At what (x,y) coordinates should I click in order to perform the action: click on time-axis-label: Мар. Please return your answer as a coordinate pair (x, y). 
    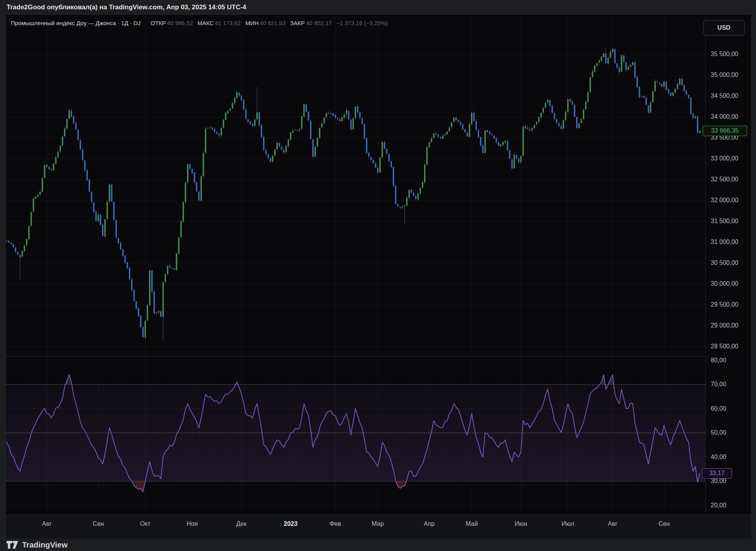
    Looking at the image, I should click on (378, 524).